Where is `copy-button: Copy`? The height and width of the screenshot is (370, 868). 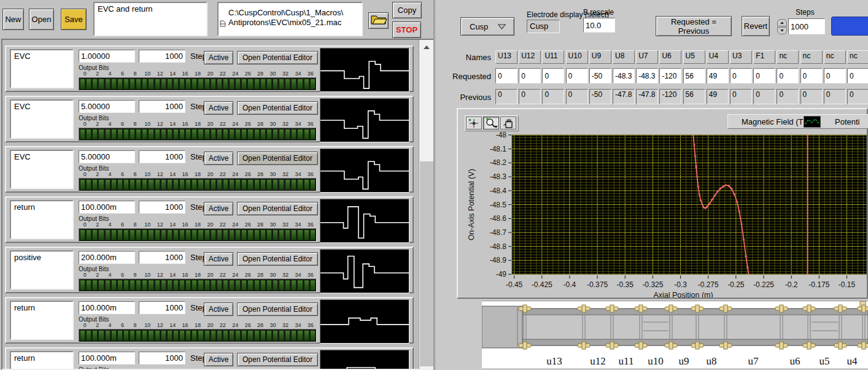 copy-button: Copy is located at coordinates (407, 10).